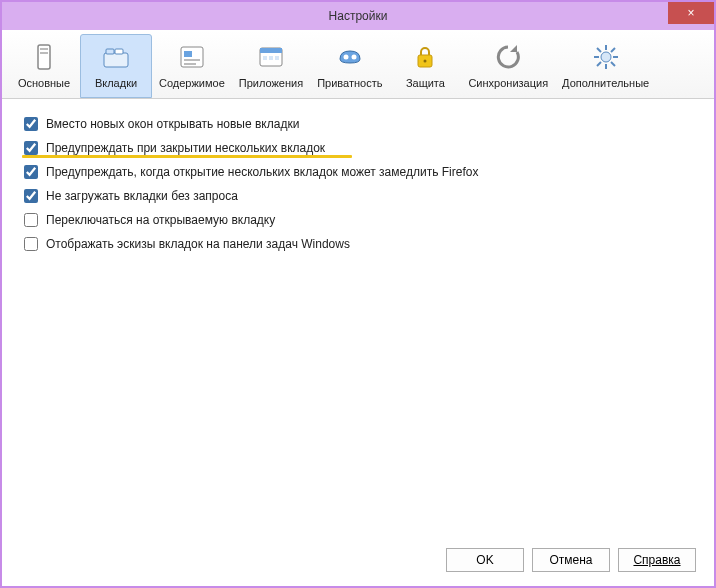  What do you see at coordinates (358, 172) in the screenshot?
I see `option-row: Предупреждать, когда открытие нескольких…` at bounding box center [358, 172].